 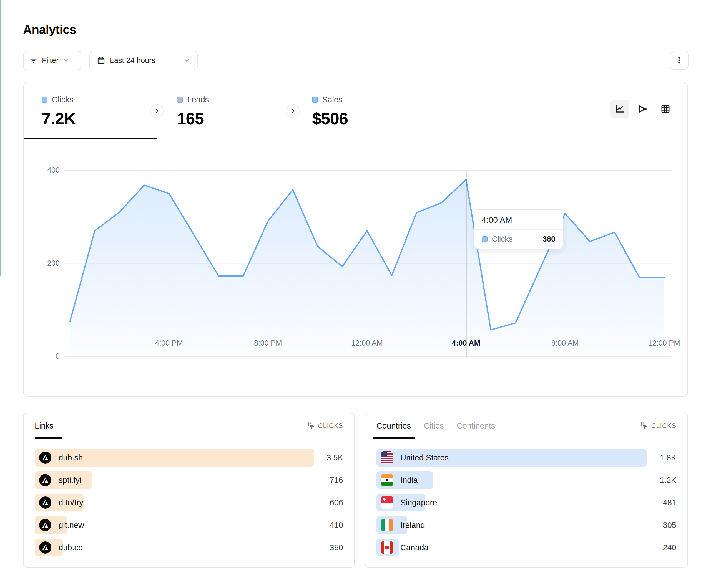 I want to click on in-flag-icon, so click(x=387, y=480).